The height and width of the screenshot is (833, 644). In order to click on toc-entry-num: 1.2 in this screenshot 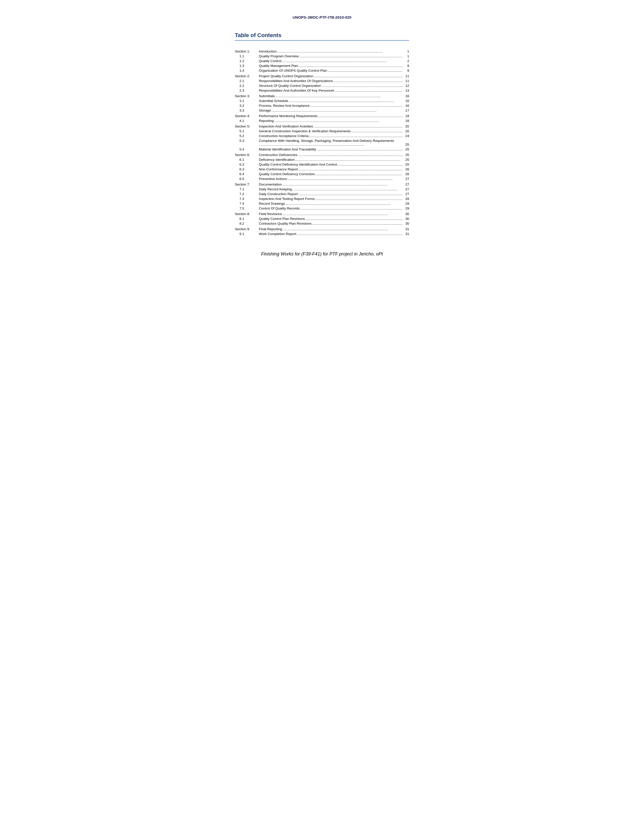, I will do `click(247, 61)`.